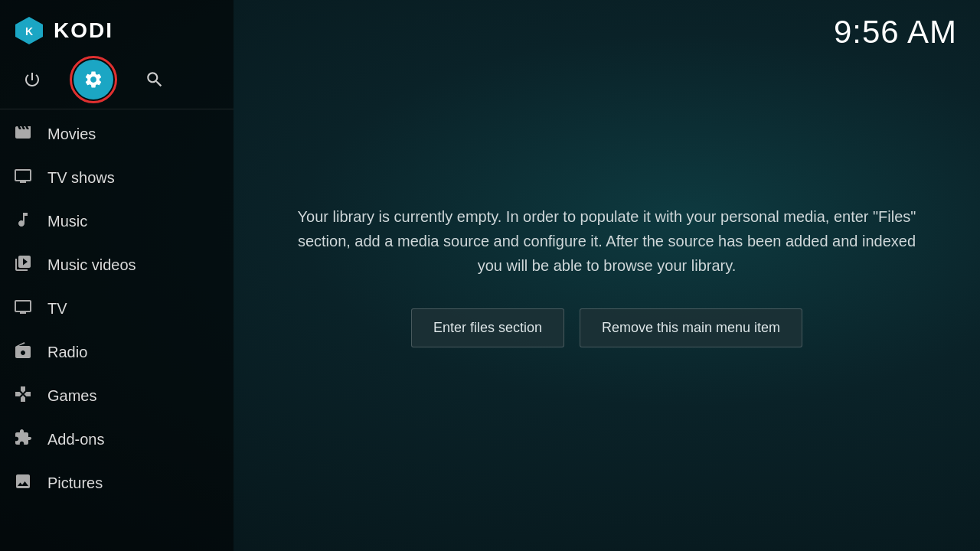 The height and width of the screenshot is (551, 980). Describe the element at coordinates (29, 31) in the screenshot. I see `kodi-logo: K` at that location.